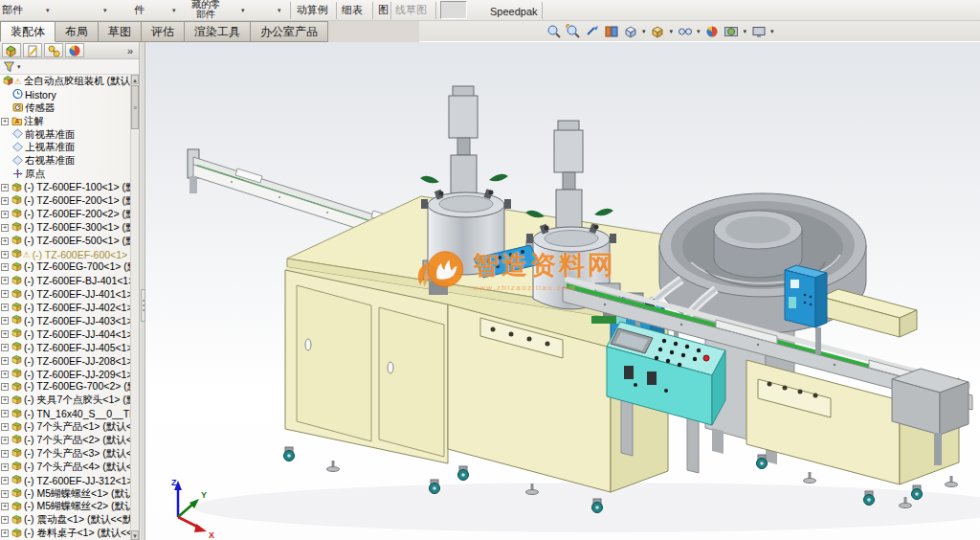  Describe the element at coordinates (65, 374) in the screenshot. I see `tree-item: +(-) TZ-600EF-JJ-209<1>` at that location.